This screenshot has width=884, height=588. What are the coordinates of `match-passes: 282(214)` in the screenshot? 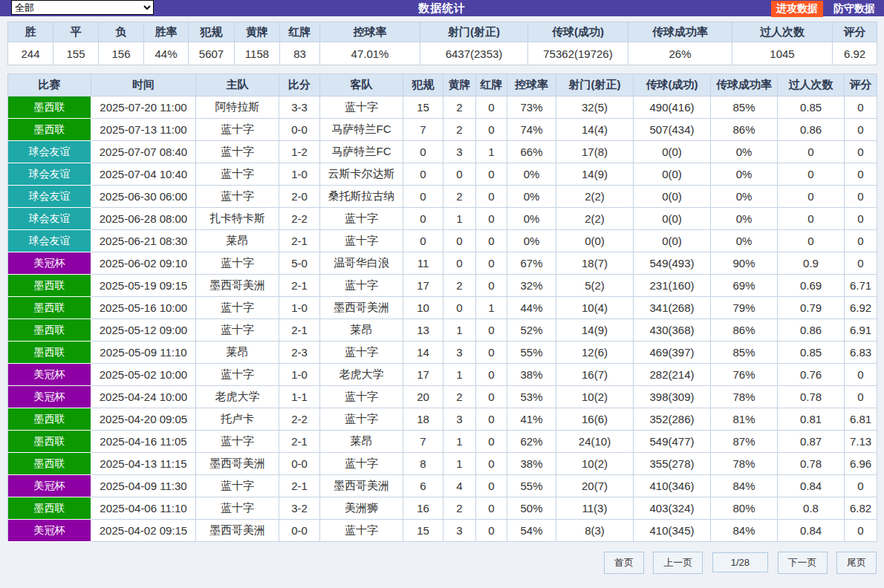 It's located at (672, 375).